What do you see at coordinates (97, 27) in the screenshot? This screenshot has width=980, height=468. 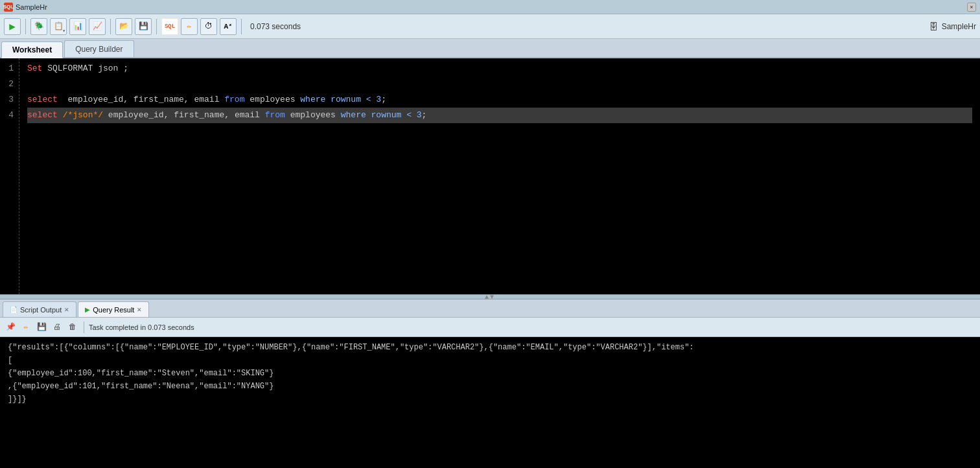 I see `autotrace-button: 📈` at bounding box center [97, 27].